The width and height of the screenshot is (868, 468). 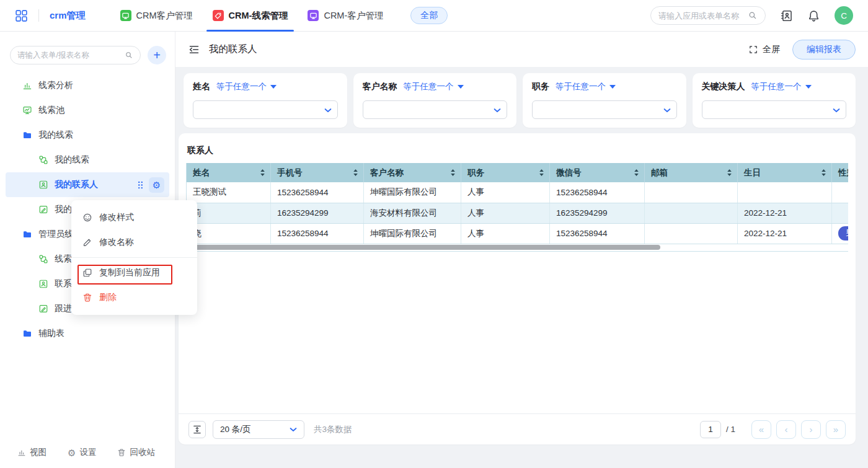 I want to click on column-label: 手机号, so click(x=290, y=173).